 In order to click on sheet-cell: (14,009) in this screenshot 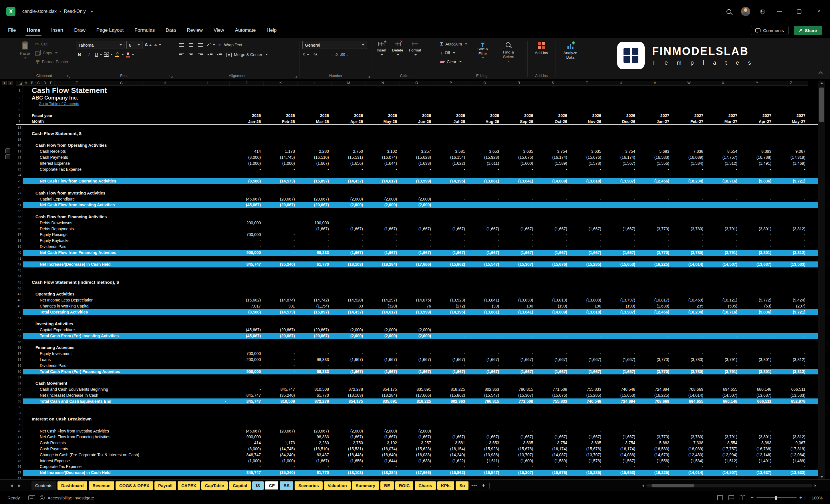, I will do `click(553, 312)`.